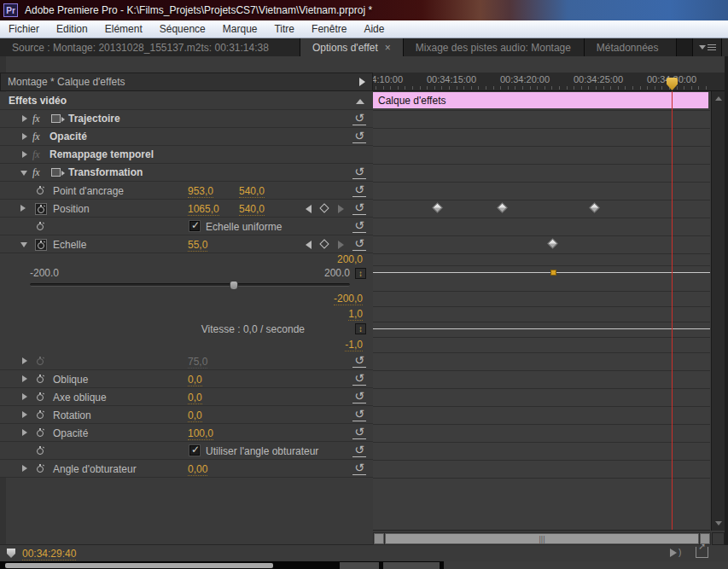  I want to click on param-row-use-shutter-angle: ✓ Utiliser l'angle obturateur ↺, so click(186, 450).